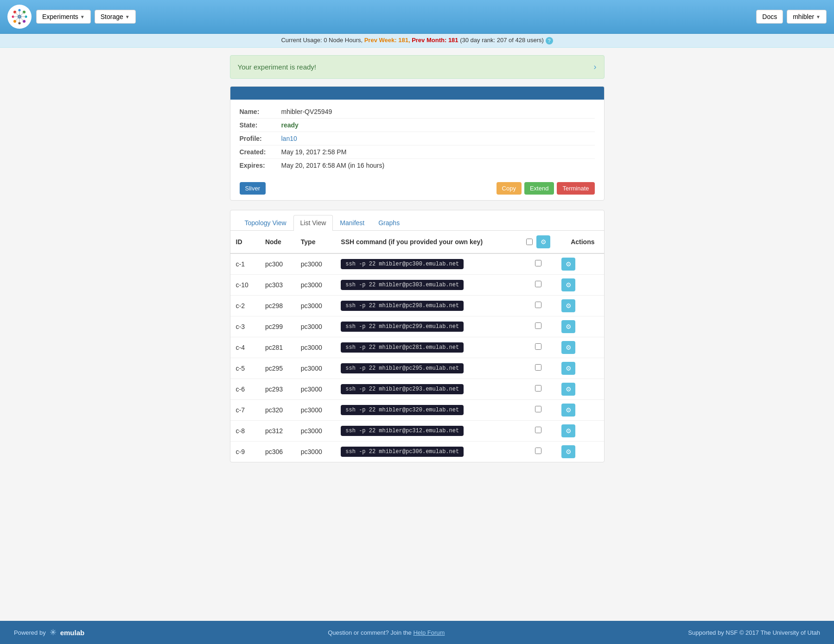 This screenshot has height=644, width=834. What do you see at coordinates (509, 188) in the screenshot?
I see `copy-button: Copy` at bounding box center [509, 188].